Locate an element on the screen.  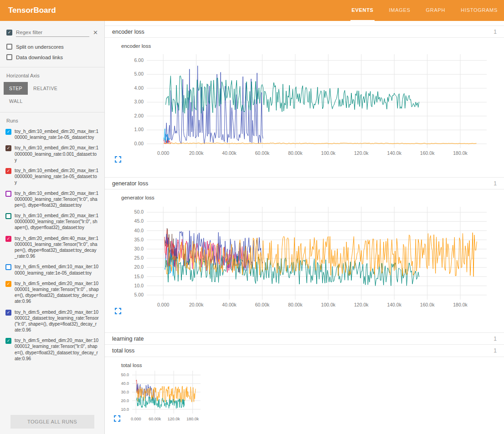
run-checkbox-8: ✓ is located at coordinates (8, 312).